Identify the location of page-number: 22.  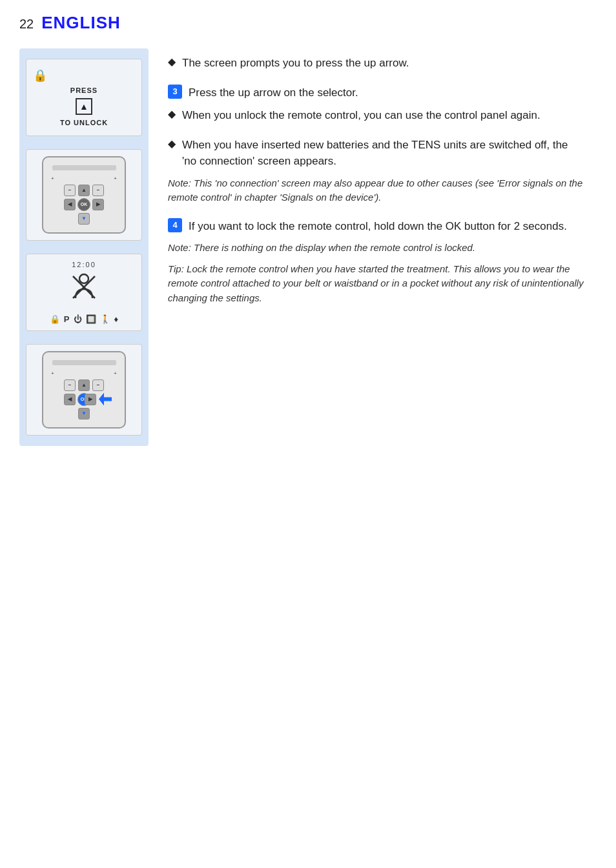
(26, 25).